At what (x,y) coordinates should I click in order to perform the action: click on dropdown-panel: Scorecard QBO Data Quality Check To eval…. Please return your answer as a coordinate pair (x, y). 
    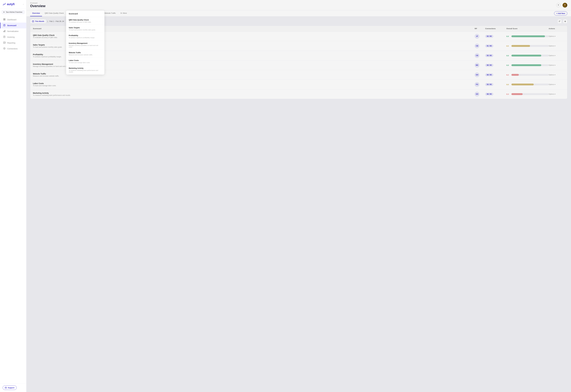
    Looking at the image, I should click on (85, 43).